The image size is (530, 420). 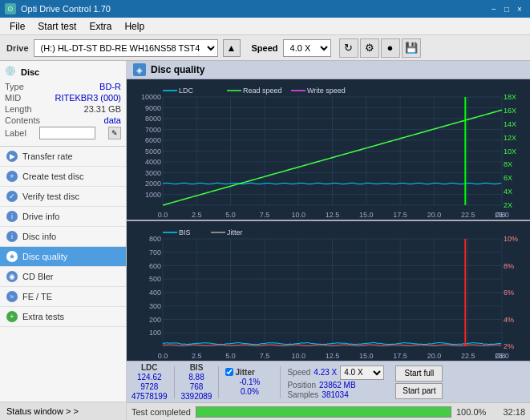 I want to click on extra-tests-label: Extra tests, so click(x=43, y=317).